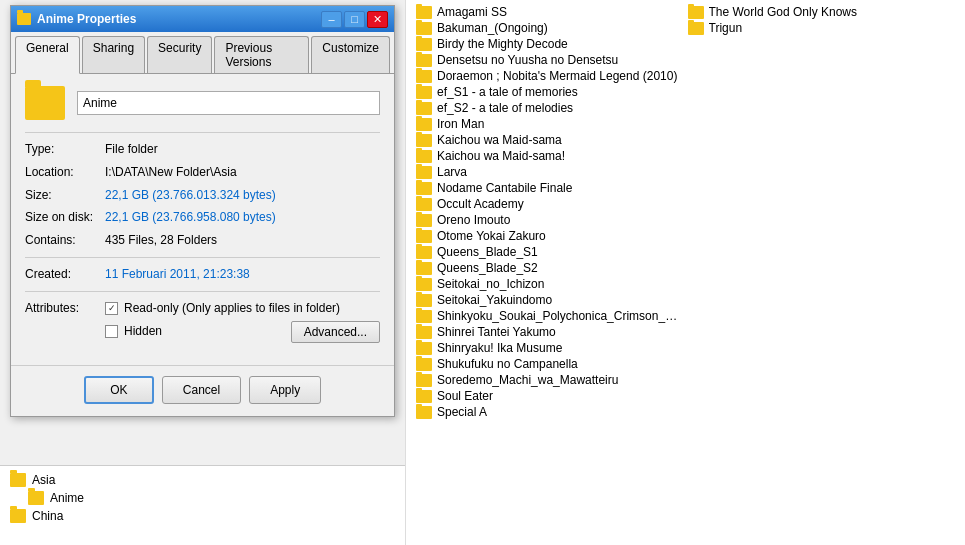  Describe the element at coordinates (508, 92) in the screenshot. I see `item-label: ef_S1 - a tale of memories` at that location.